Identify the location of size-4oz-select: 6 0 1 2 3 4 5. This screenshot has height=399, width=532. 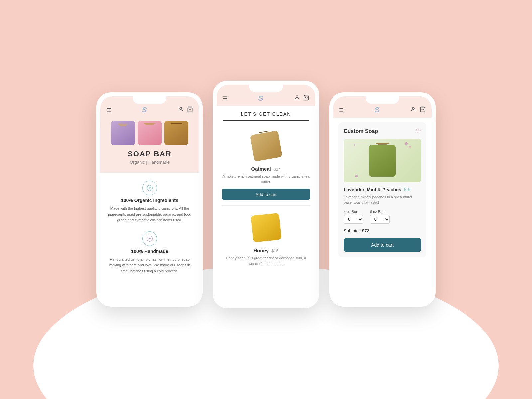
(354, 219).